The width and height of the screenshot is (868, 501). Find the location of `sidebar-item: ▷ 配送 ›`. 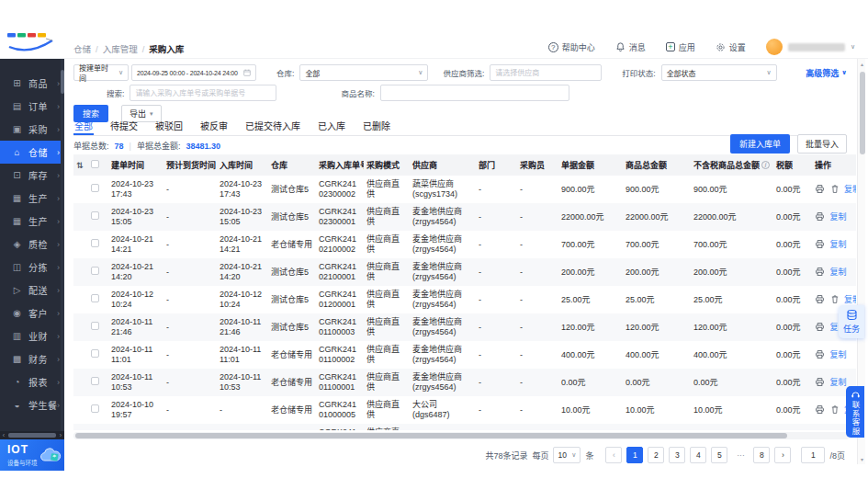

sidebar-item: ▷ 配送 › is located at coordinates (32, 290).